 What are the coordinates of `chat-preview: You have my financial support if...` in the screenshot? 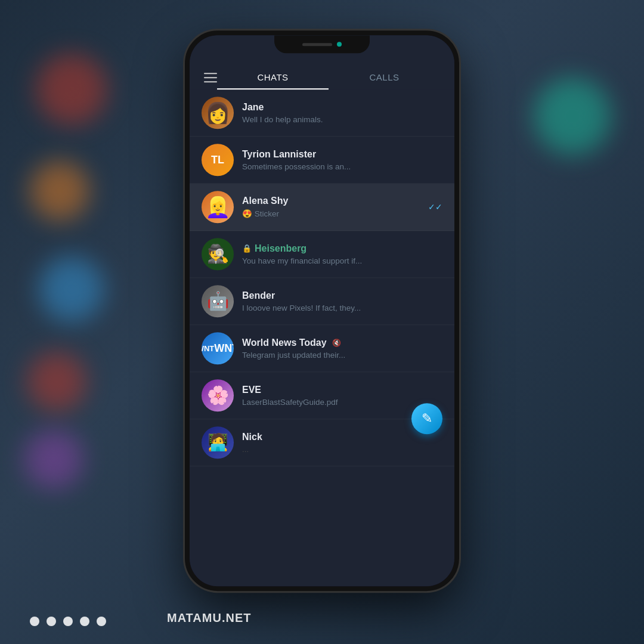 It's located at (342, 261).